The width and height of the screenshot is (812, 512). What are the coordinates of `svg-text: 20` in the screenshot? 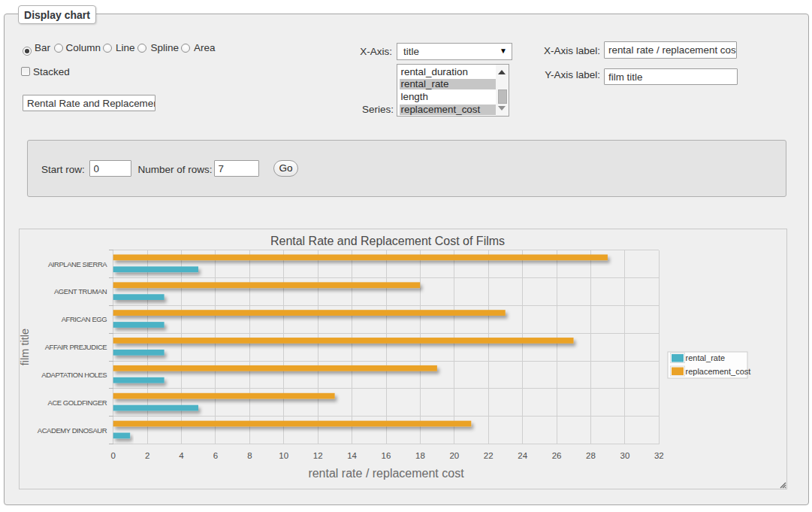 It's located at (454, 456).